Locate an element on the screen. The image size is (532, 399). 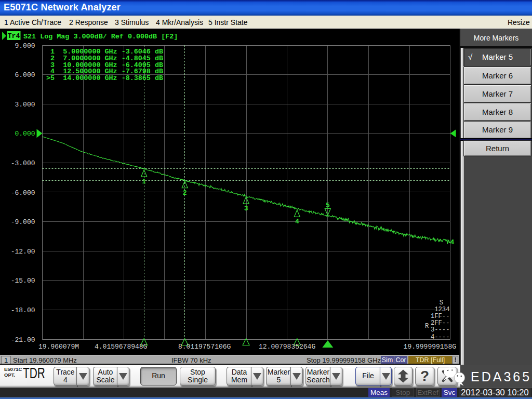
svg-text: Tr4 is located at coordinates (14, 36).